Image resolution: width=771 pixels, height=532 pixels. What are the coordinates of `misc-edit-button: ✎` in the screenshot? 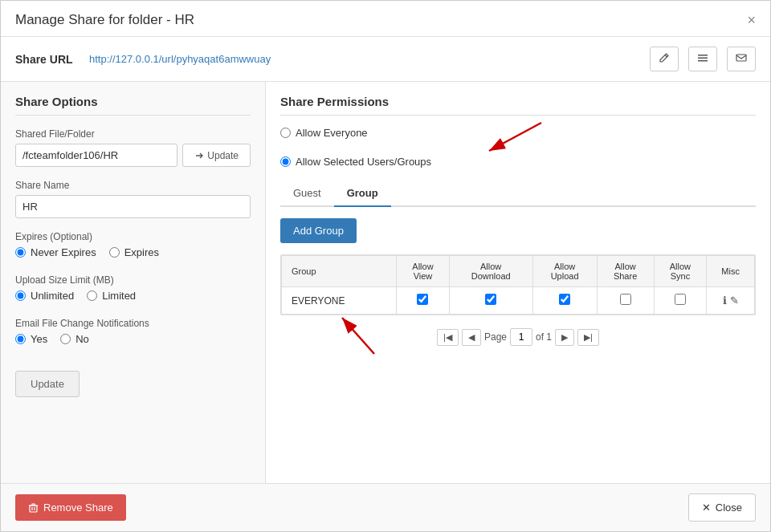 It's located at (734, 300).